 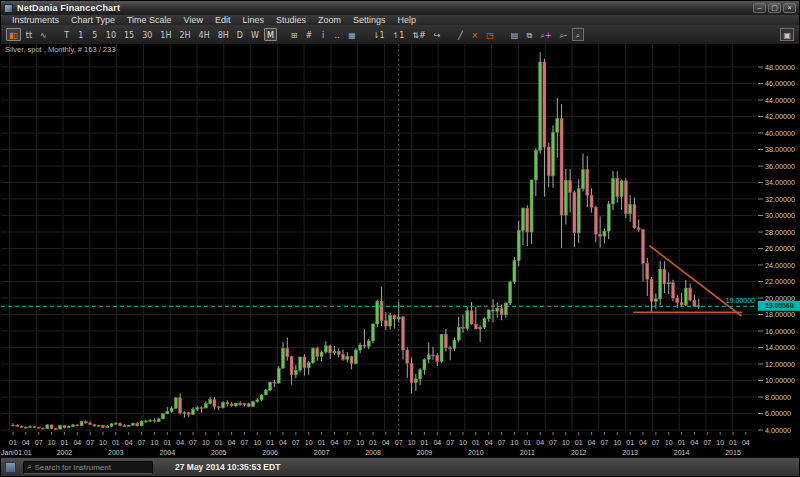 What do you see at coordinates (460, 34) in the screenshot?
I see `trendline-icon: ╱` at bounding box center [460, 34].